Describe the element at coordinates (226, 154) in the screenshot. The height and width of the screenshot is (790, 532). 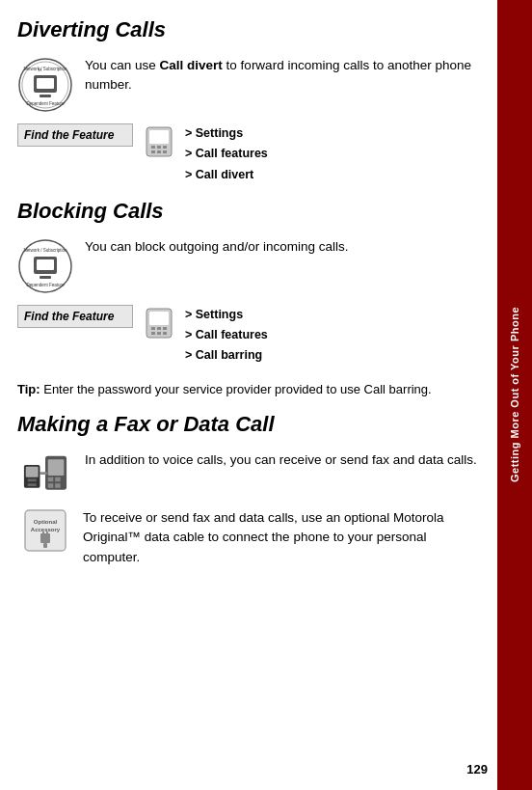
I see `menu-path-divert: > Settings > Call features > Call divert` at that location.